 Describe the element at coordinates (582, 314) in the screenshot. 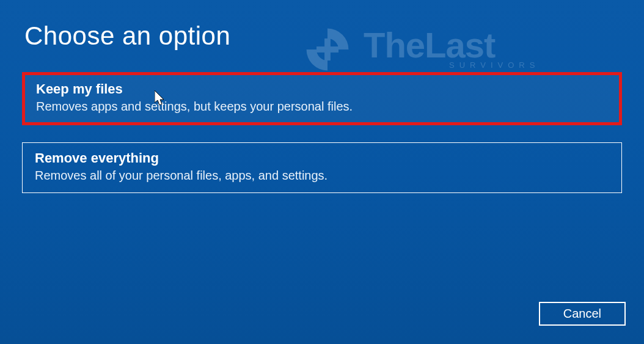

I see `footer: Cancel` at that location.